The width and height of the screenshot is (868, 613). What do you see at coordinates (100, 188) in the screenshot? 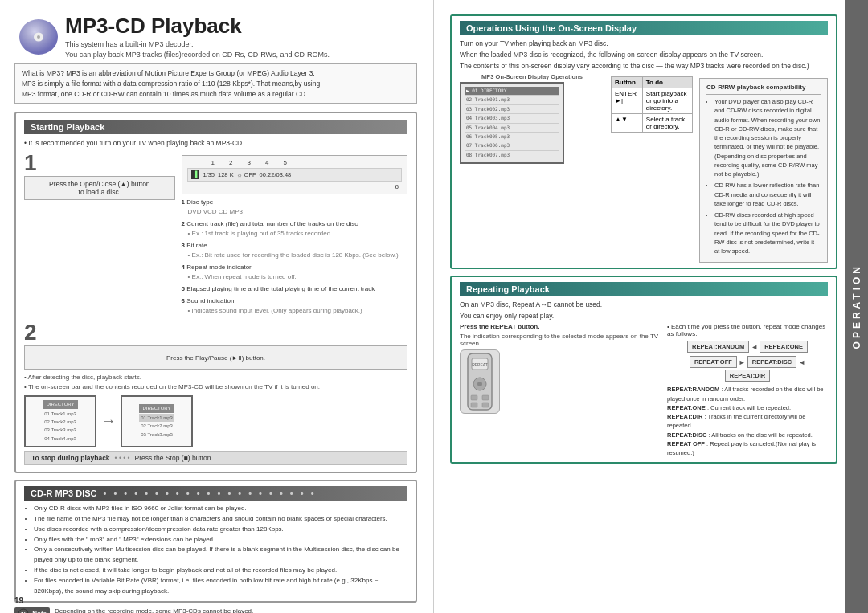
I see `step-1-text: Press the Open/Close (▲) button to load …` at bounding box center [100, 188].